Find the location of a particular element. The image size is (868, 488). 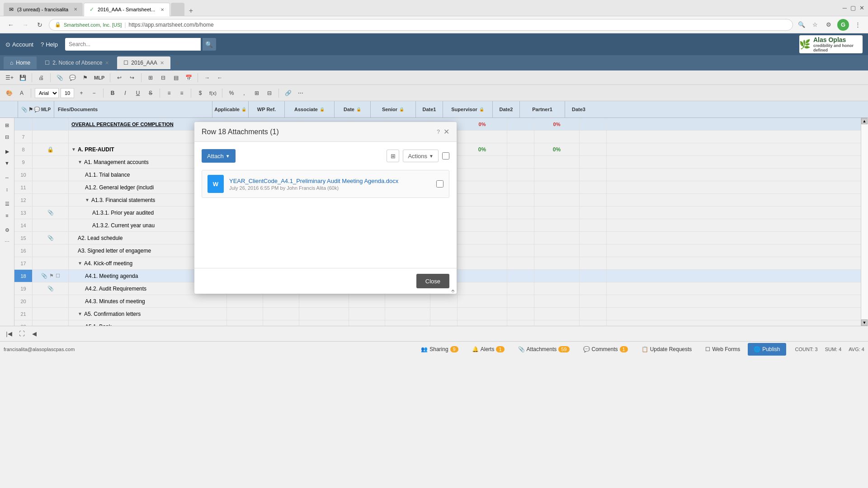

modal-resize-handle: ⬘ is located at coordinates (454, 291).